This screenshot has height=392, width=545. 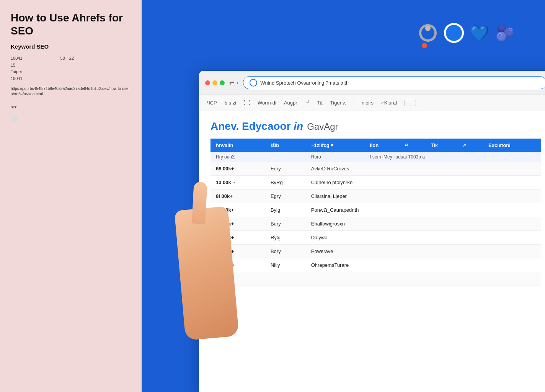 I want to click on content-title-row: Anev. Edycaoor in GavAgr, so click(x=376, y=126).